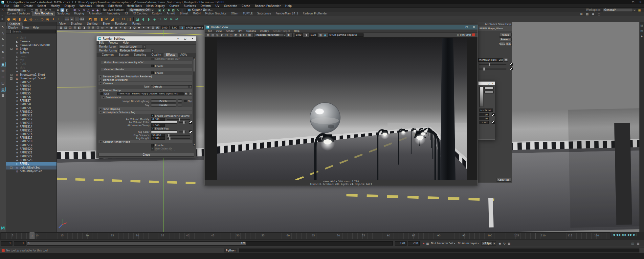  Describe the element at coordinates (112, 19) in the screenshot. I see `bevel-icon: ◪` at that location.